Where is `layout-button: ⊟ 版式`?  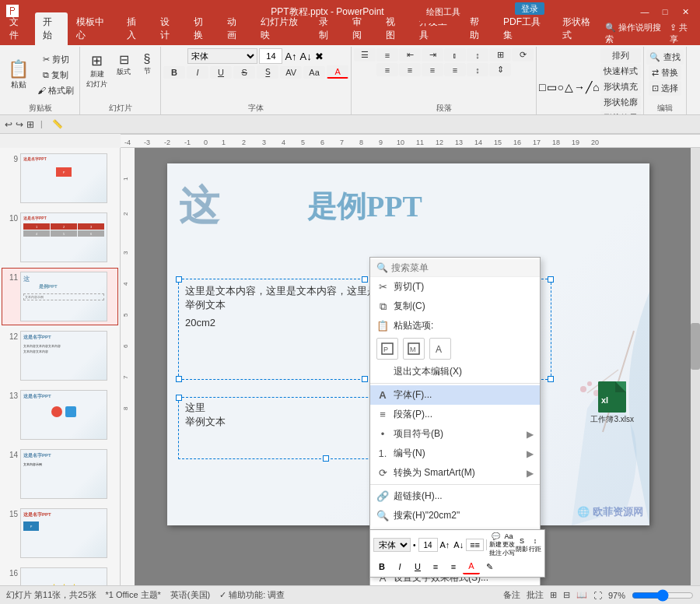 layout-button: ⊟ 版式 is located at coordinates (124, 65).